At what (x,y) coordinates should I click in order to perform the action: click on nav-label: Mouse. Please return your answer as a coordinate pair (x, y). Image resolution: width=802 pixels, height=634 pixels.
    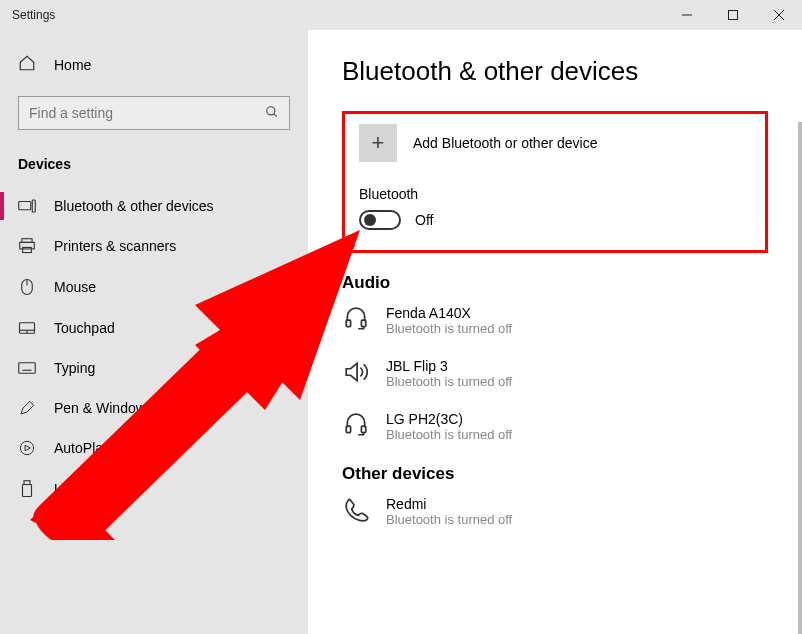
    Looking at the image, I should click on (75, 287).